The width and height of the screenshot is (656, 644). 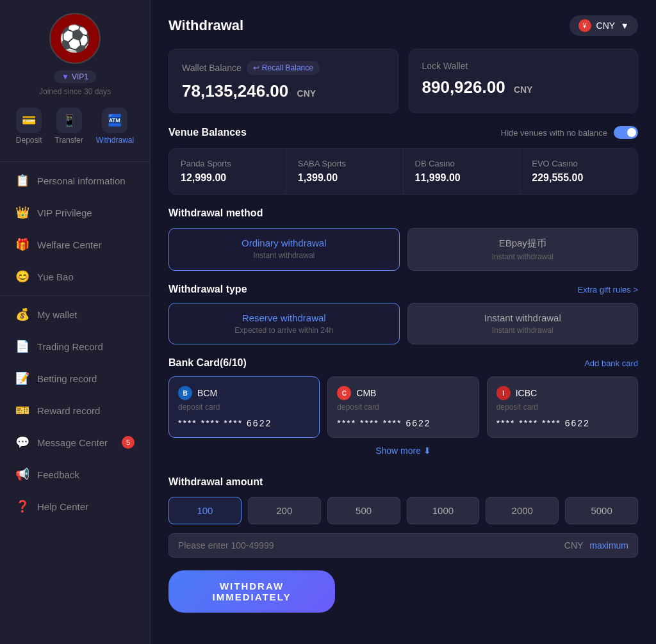 I want to click on wallet-currency: CNY, so click(x=307, y=93).